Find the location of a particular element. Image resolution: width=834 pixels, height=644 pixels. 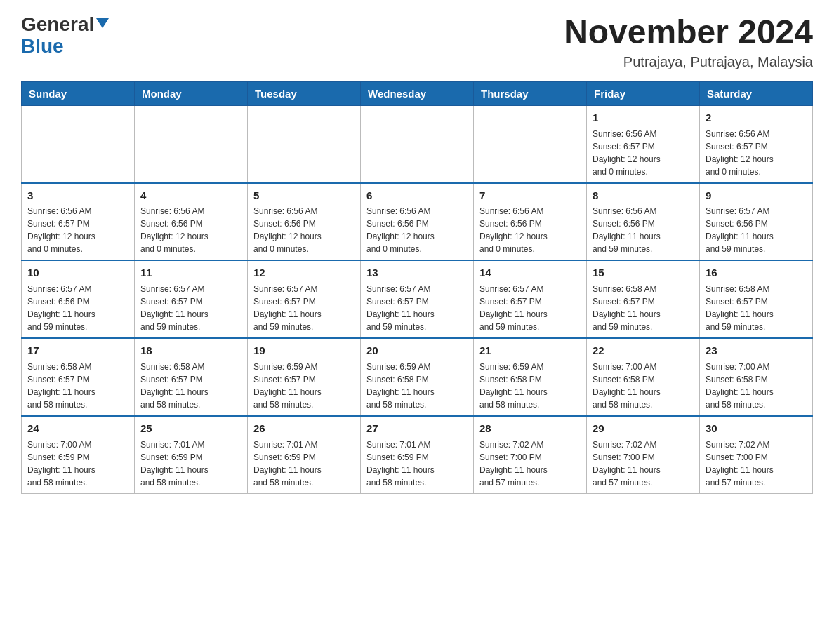

logo-general-text: General is located at coordinates (58, 25).